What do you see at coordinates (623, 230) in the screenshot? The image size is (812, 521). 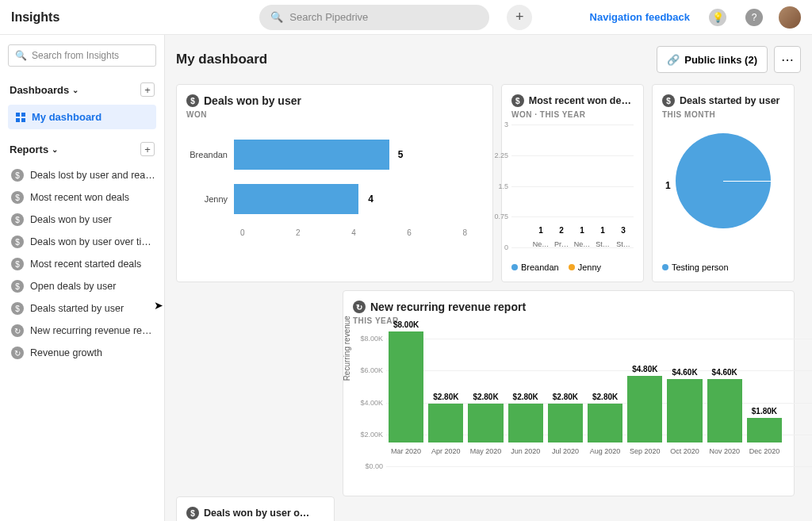 I see `bar-value: 3` at bounding box center [623, 230].